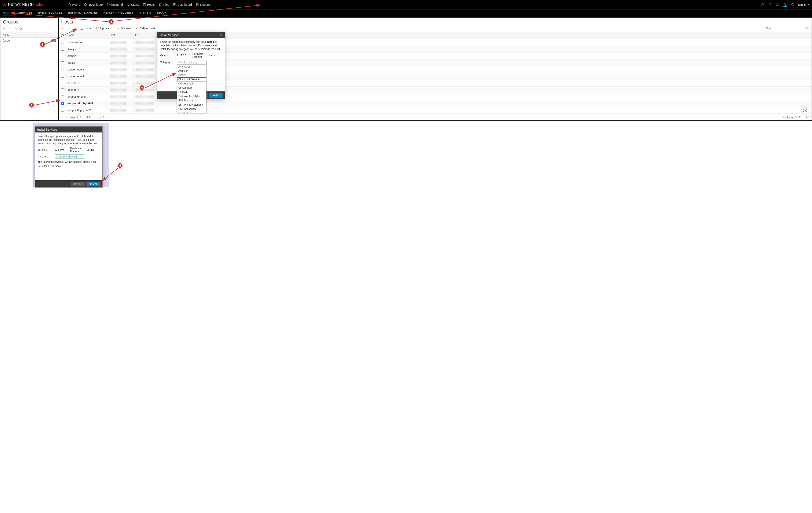 The height and width of the screenshot is (513, 812). Describe the element at coordinates (762, 5) in the screenshot. I see `timer-icon` at that location.